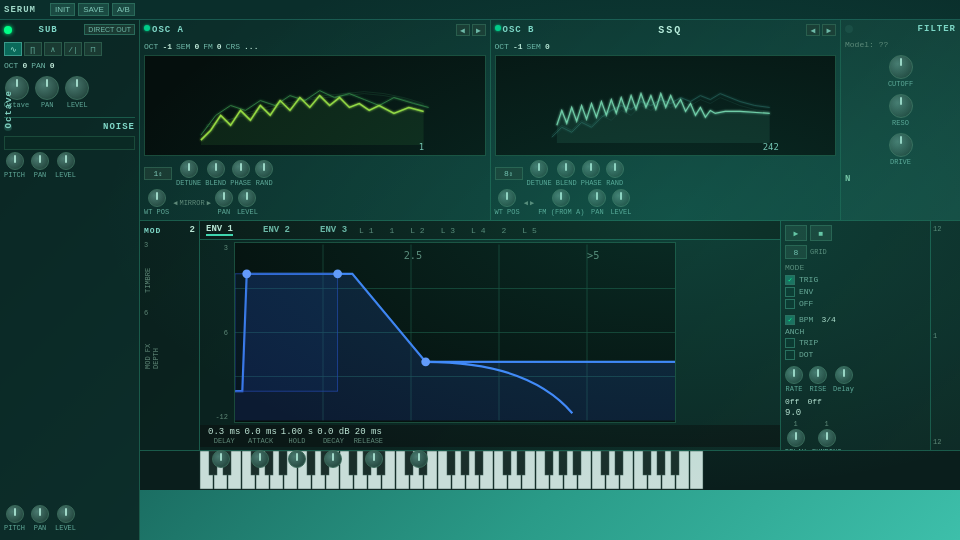 The width and height of the screenshot is (960, 540). I want to click on play-btn: ▶, so click(796, 233).